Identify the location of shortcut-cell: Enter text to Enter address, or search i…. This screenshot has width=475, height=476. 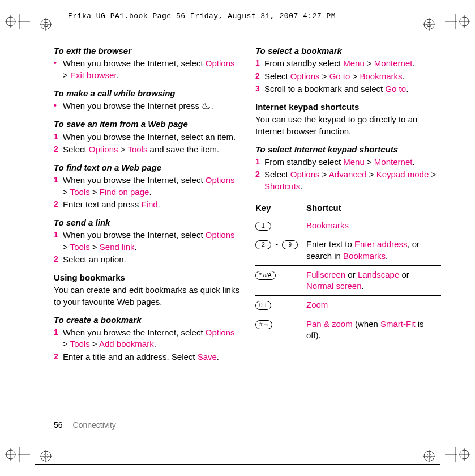
(374, 250).